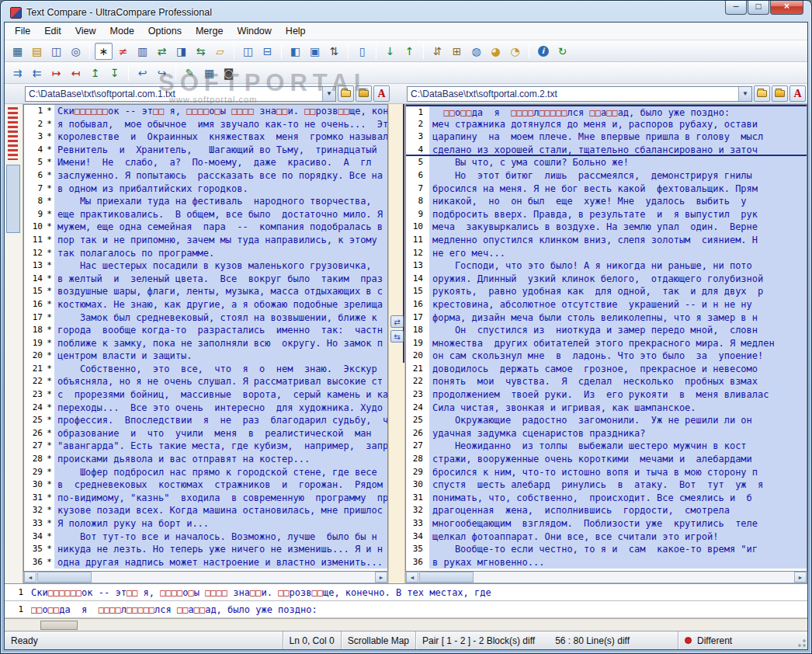 This screenshot has width=812, height=654. Describe the element at coordinates (85, 31) in the screenshot. I see `menu-view: View` at that location.